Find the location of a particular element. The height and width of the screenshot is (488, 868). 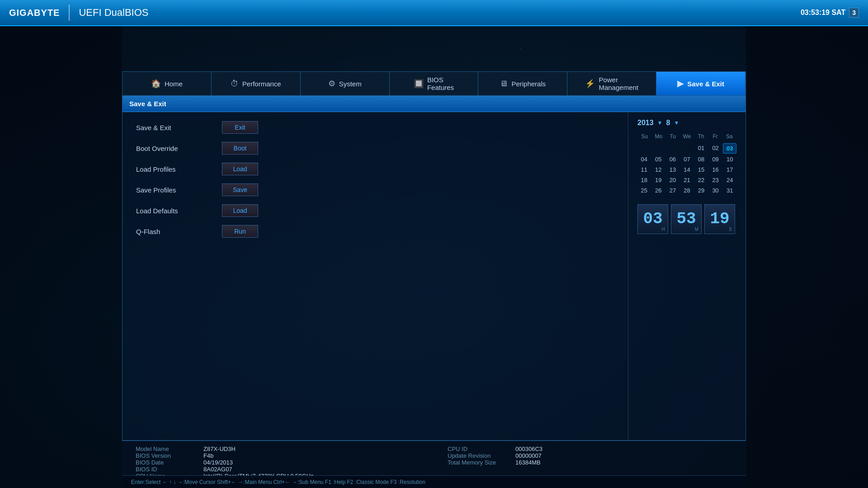

cal-day-22: 22 is located at coordinates (701, 180).